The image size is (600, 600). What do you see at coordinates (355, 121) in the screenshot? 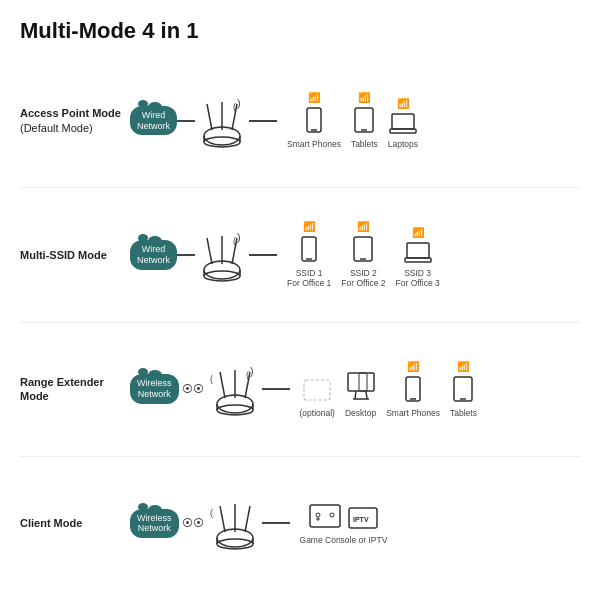
I see `mode-diagram-access-point: WiredNetwork ( )` at bounding box center [355, 121].